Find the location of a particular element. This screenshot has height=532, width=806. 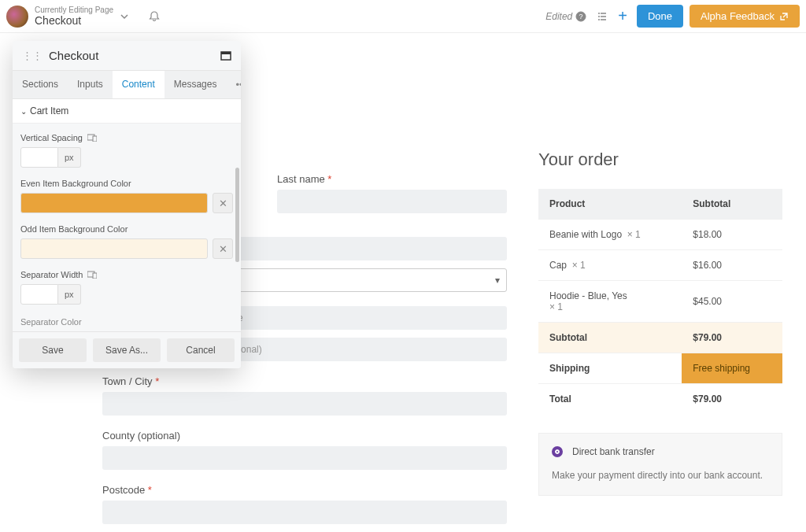

order-header-subtotal: Subtotal is located at coordinates (732, 205).